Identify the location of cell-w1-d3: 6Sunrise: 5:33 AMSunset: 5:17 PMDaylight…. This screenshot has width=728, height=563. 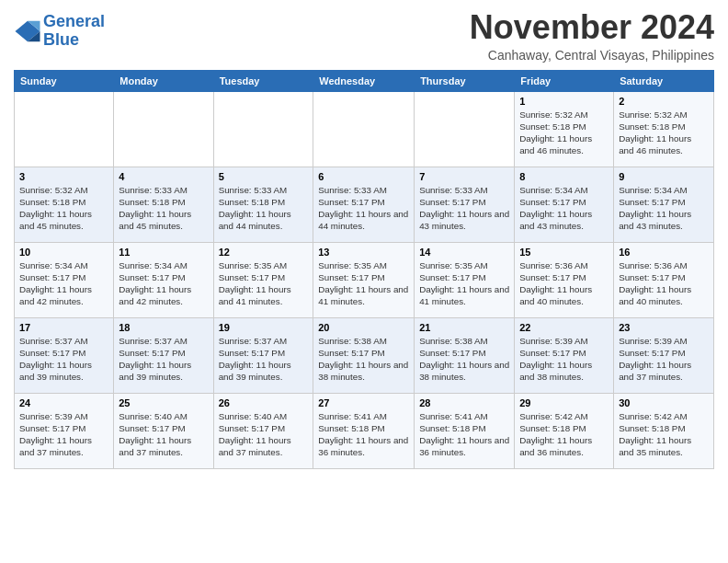
(364, 204).